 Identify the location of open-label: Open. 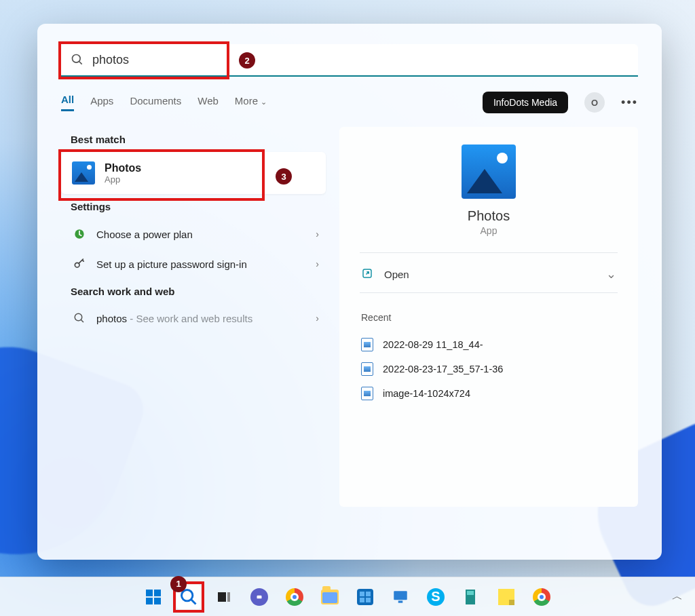
(396, 274).